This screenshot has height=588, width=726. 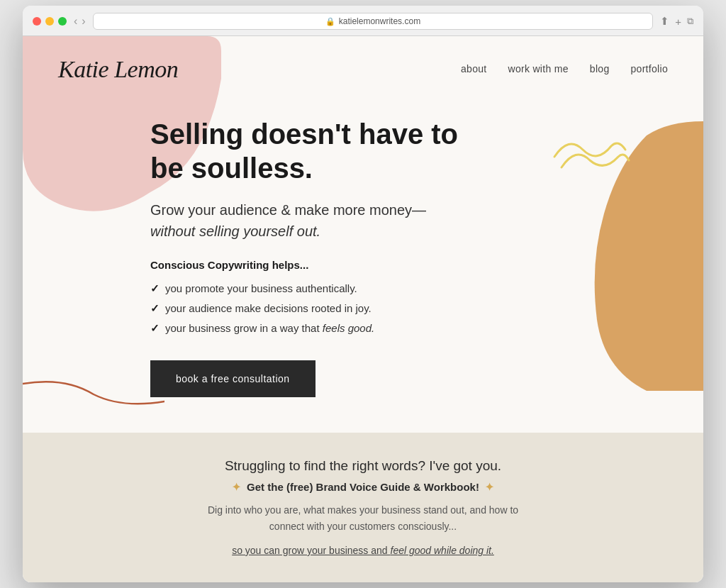 I want to click on nav-item-blog: blog, so click(x=600, y=69).